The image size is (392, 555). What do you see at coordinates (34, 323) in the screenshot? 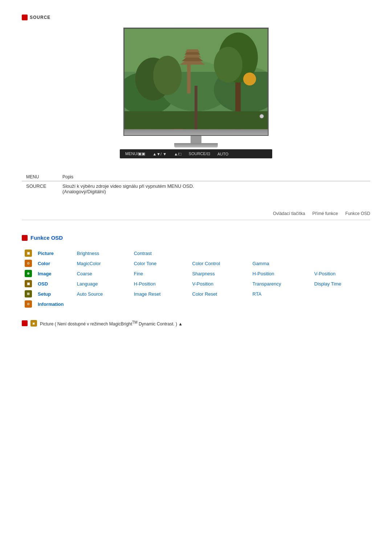
I see `bottom-note-picture-icon: ▣` at bounding box center [34, 323].